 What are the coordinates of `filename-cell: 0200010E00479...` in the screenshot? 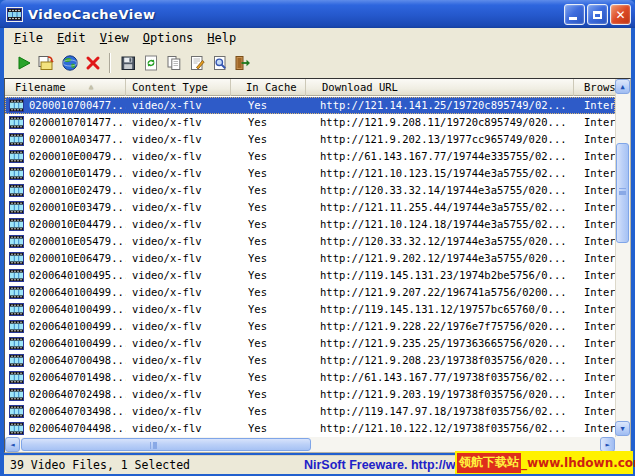 It's located at (66, 156).